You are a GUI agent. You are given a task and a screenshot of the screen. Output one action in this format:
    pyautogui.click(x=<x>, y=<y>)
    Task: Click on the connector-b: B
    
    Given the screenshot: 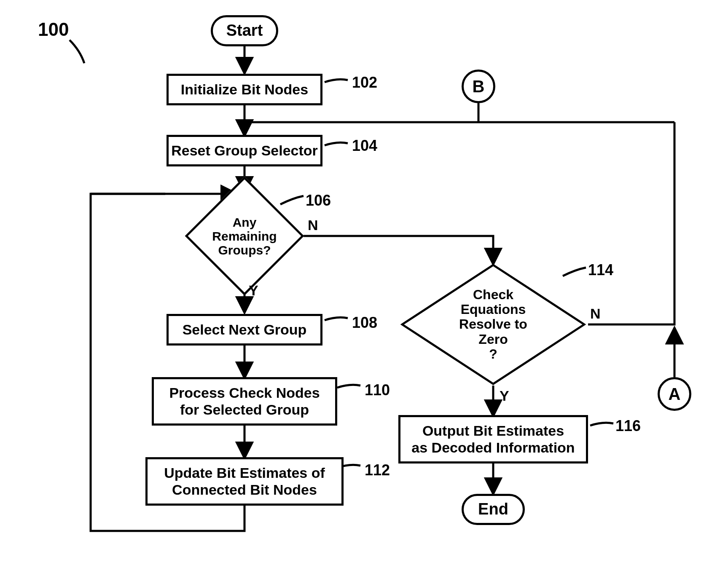 What is the action you would take?
    pyautogui.click(x=478, y=86)
    